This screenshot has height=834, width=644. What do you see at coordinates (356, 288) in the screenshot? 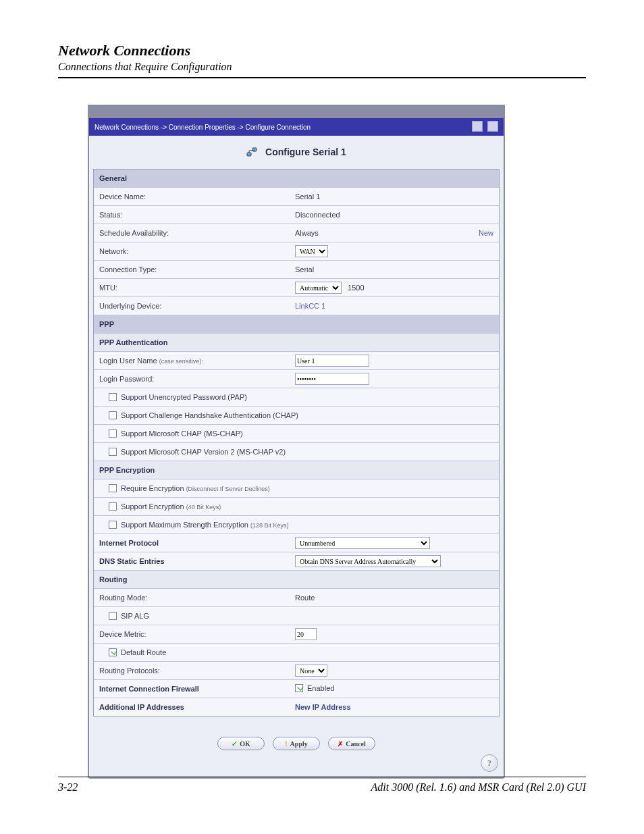
I see `mtu-value: 1500` at bounding box center [356, 288].